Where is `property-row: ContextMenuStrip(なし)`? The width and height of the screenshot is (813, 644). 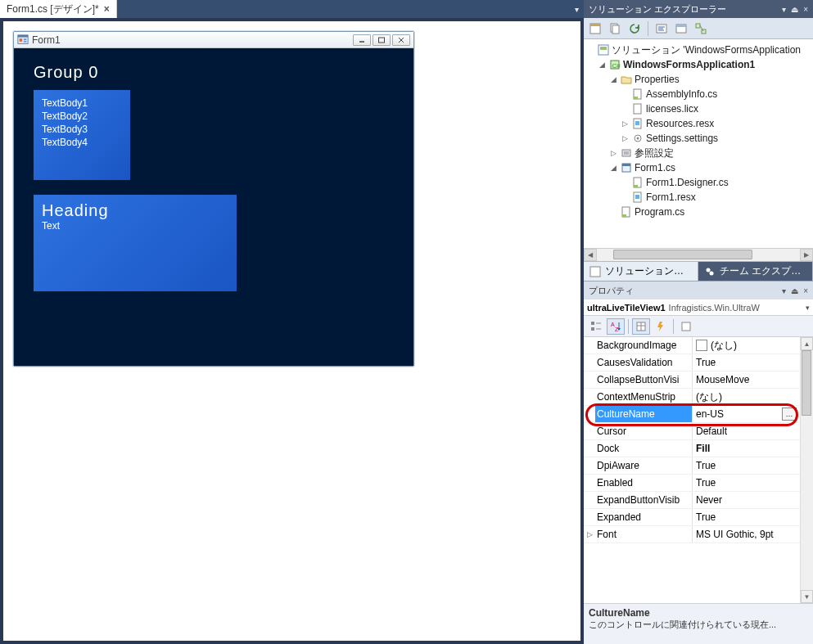
property-row: ContextMenuStrip(なし) is located at coordinates (692, 398).